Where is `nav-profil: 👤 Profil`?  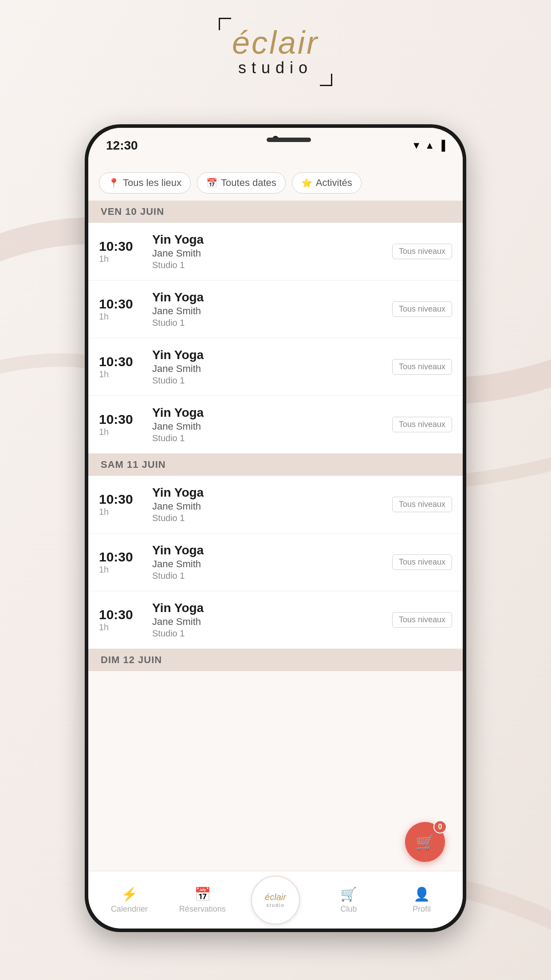
nav-profil: 👤 Profil is located at coordinates (421, 900).